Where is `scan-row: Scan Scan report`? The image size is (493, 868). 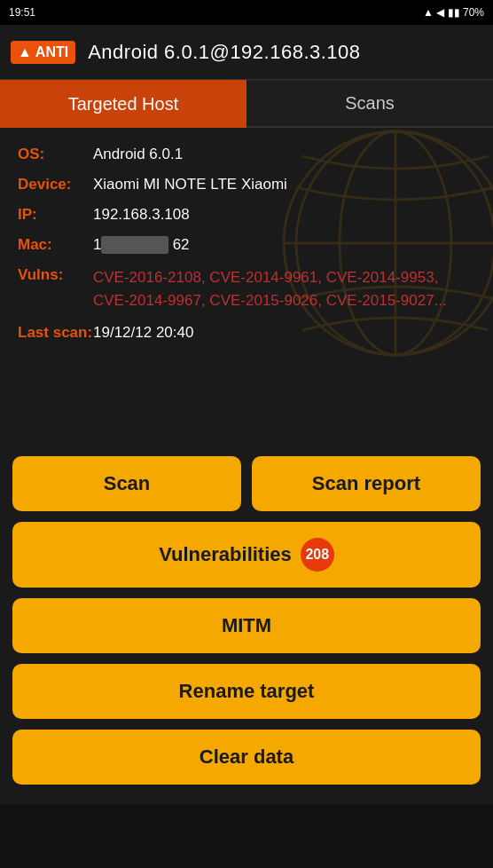 scan-row: Scan Scan report is located at coordinates (246, 484).